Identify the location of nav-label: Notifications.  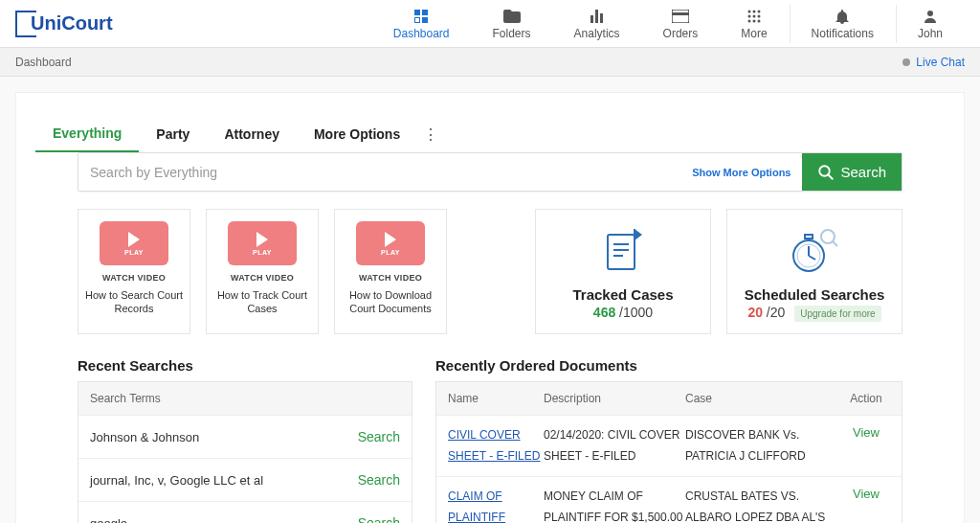
(842, 34).